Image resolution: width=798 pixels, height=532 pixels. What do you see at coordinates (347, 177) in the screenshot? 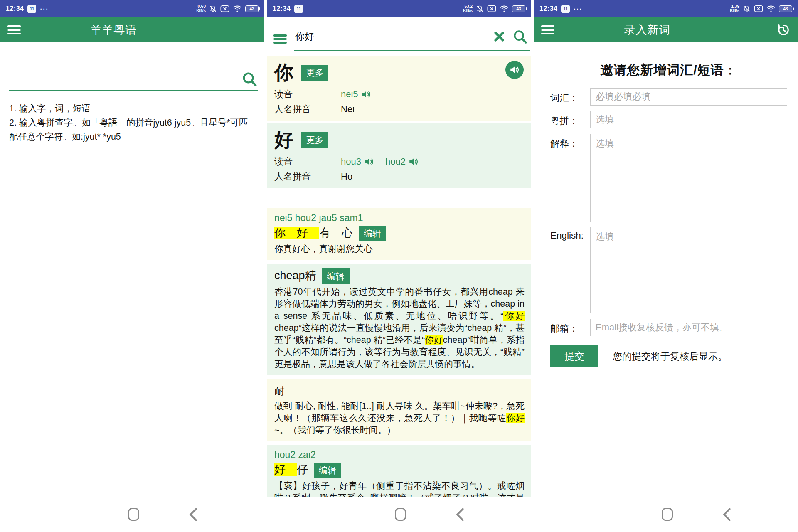
I see `name-pinyin-value: Ho` at bounding box center [347, 177].